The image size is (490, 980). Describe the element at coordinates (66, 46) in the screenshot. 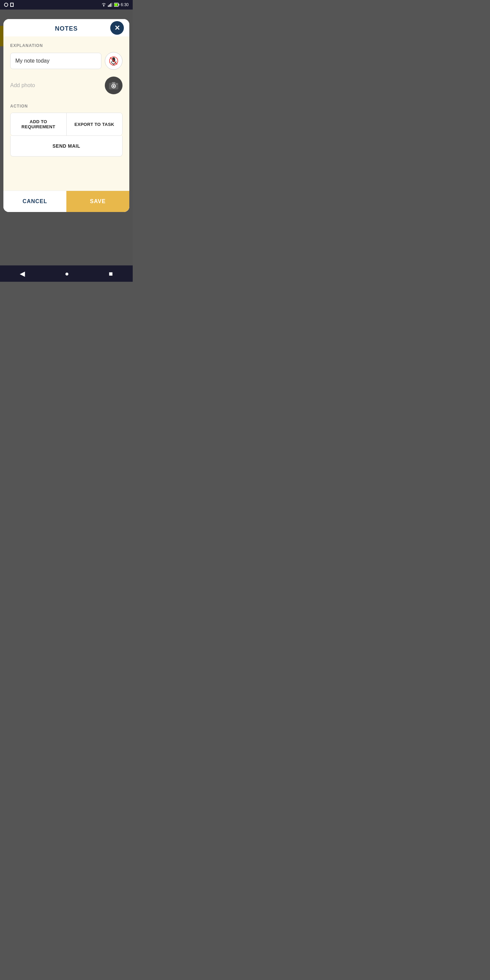

I see `explanation-label: EXPLANATION` at that location.